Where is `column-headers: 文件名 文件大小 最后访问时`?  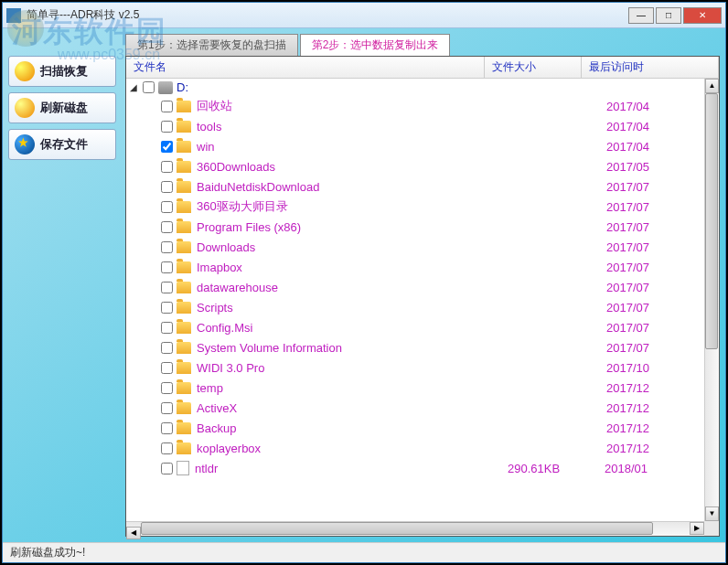 column-headers: 文件名 文件大小 最后访问时 is located at coordinates (423, 68).